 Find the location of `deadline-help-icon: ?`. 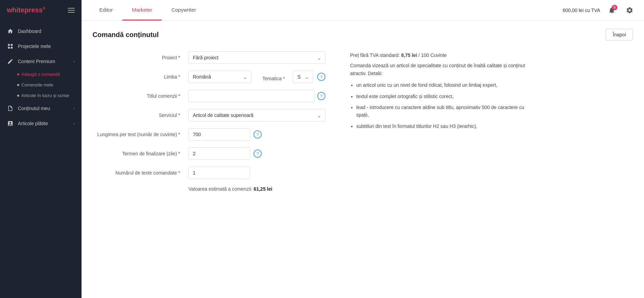

deadline-help-icon: ? is located at coordinates (258, 154).